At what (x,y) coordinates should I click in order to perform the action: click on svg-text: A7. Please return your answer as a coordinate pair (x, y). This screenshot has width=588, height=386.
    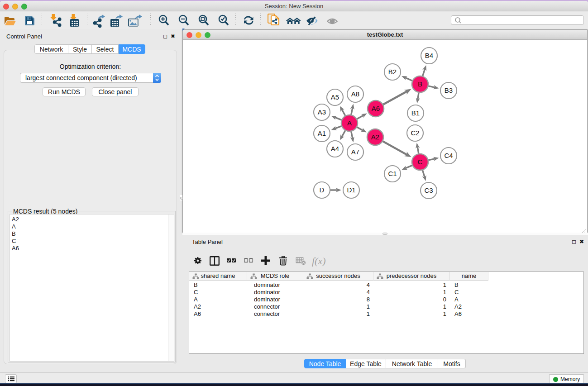
    Looking at the image, I should click on (355, 152).